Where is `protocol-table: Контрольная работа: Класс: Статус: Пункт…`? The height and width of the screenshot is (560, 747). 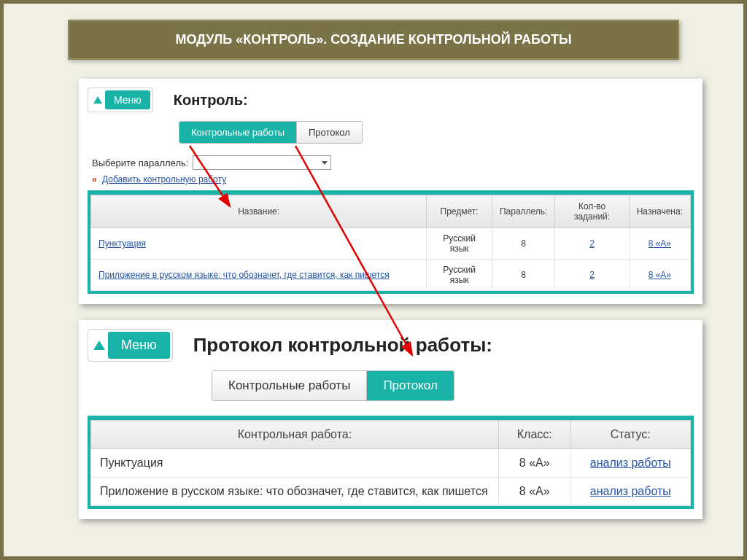
protocol-table: Контрольная работа: Класс: Статус: Пункт… is located at coordinates (391, 463).